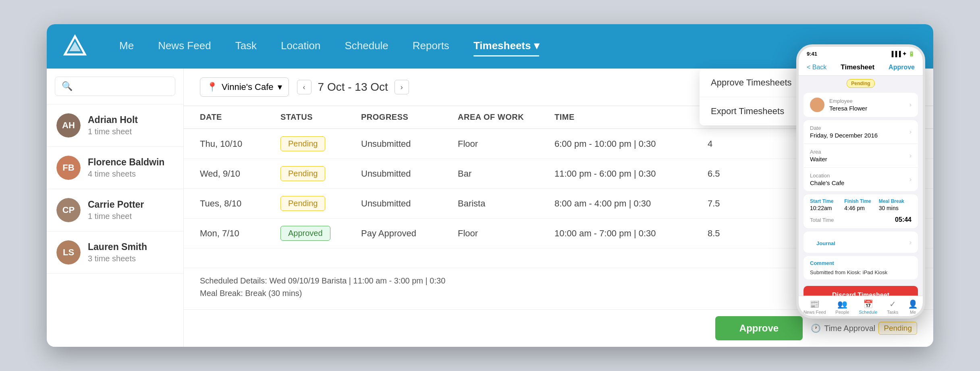  Describe the element at coordinates (402, 87) in the screenshot. I see `next-date-button: ›` at that location.